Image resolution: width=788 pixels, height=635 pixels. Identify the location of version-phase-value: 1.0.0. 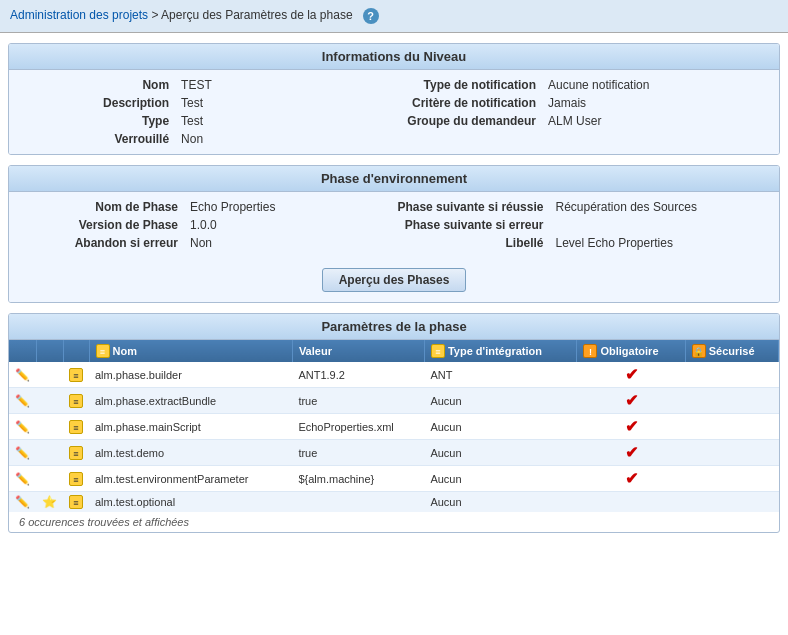
(254, 225).